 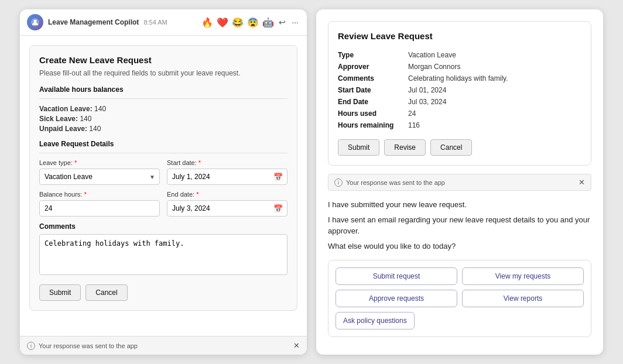 I want to click on field-label-end-date: End Date, so click(x=373, y=102).